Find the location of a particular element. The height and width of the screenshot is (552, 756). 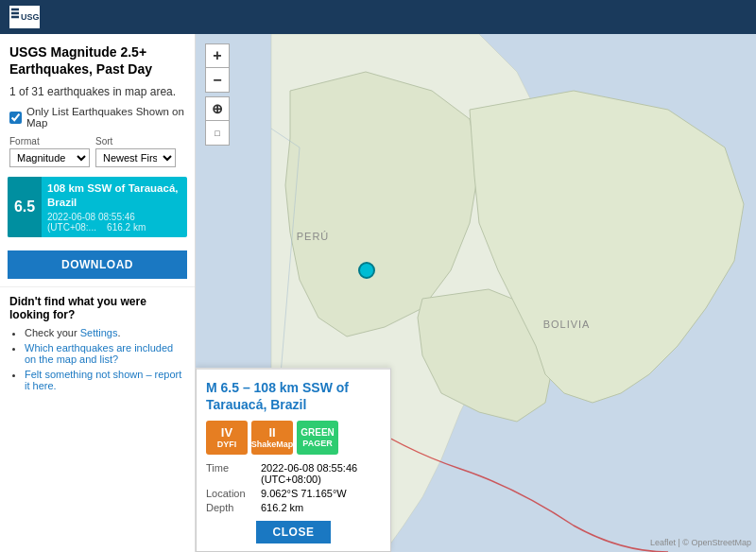

depth-value: 616.2 km is located at coordinates (282, 508).